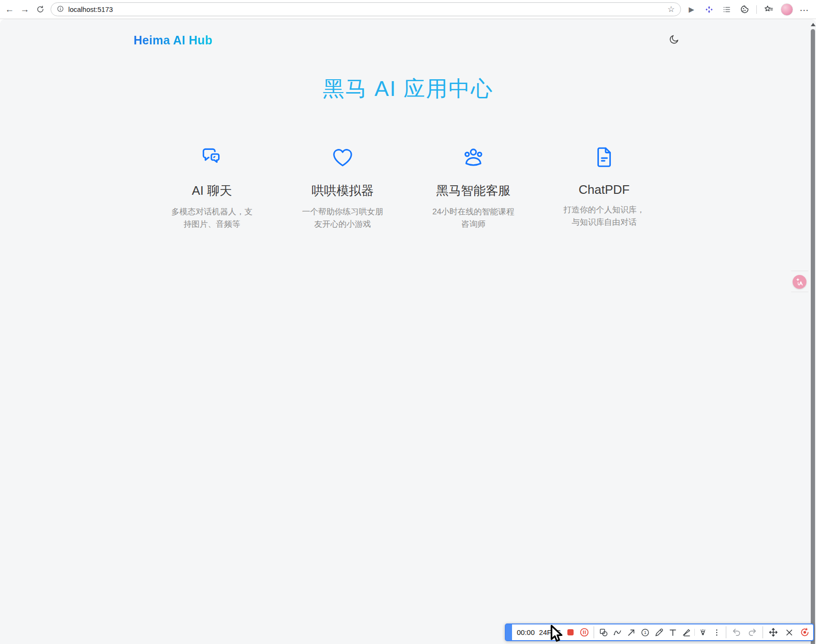 The width and height of the screenshot is (816, 644). Describe the element at coordinates (813, 331) in the screenshot. I see `vertical-scrollbar` at that location.